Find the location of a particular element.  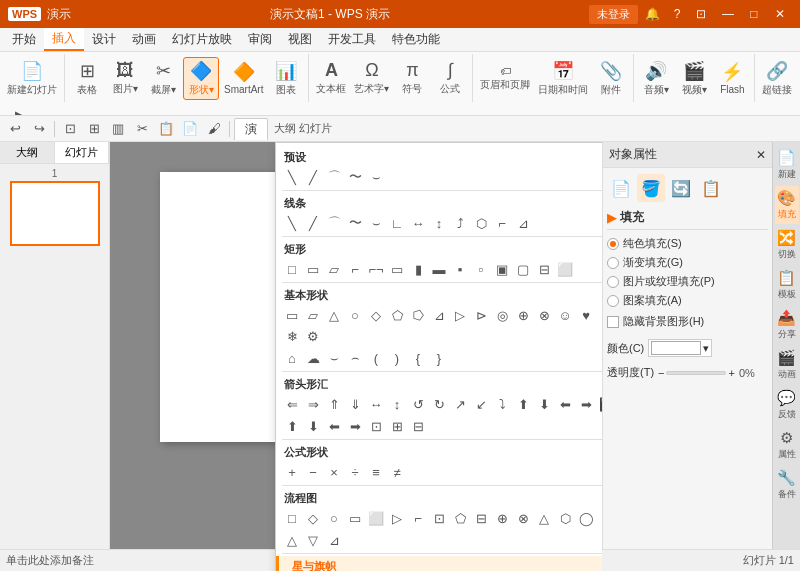

flow-shape: ⊿ is located at coordinates (334, 540).